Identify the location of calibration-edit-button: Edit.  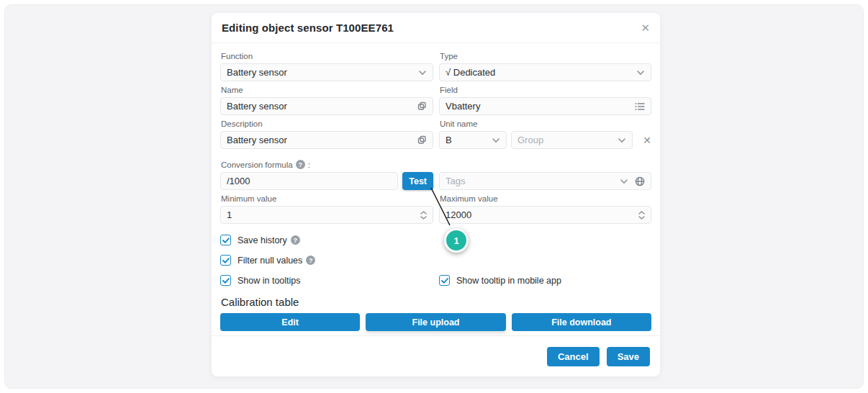
(290, 322).